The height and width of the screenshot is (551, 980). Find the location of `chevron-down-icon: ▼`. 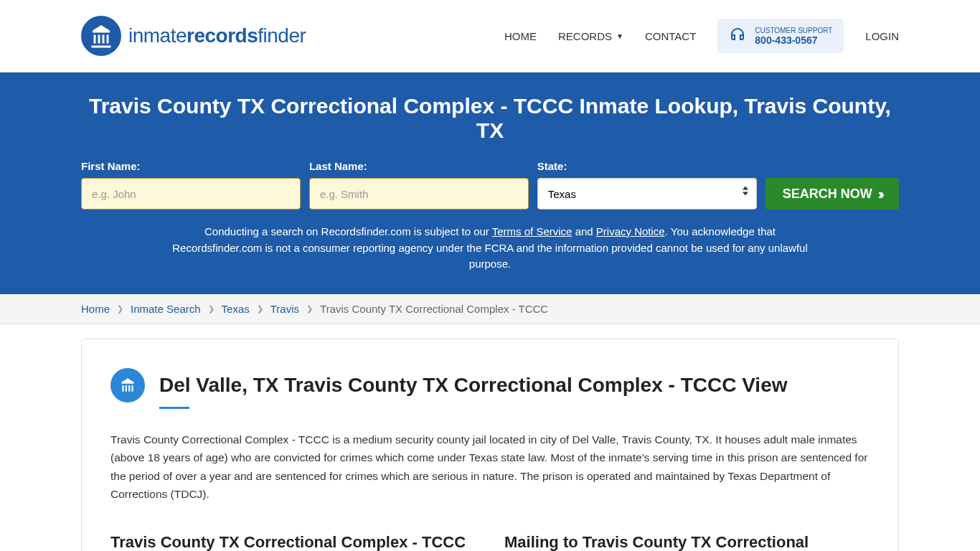

chevron-down-icon: ▼ is located at coordinates (620, 36).